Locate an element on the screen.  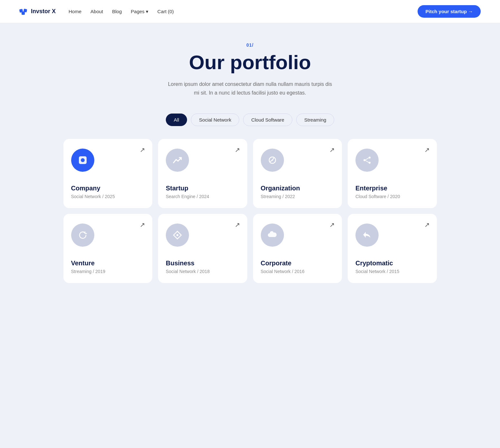
nav-link-pages: Pages ▾ is located at coordinates (140, 12).